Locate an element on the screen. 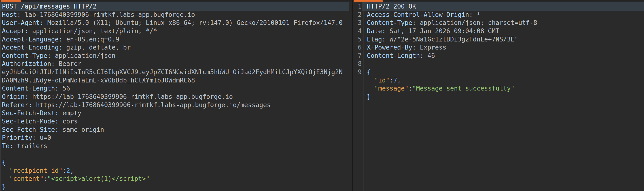 This screenshot has width=644, height=191. request-line: } is located at coordinates (176, 187).